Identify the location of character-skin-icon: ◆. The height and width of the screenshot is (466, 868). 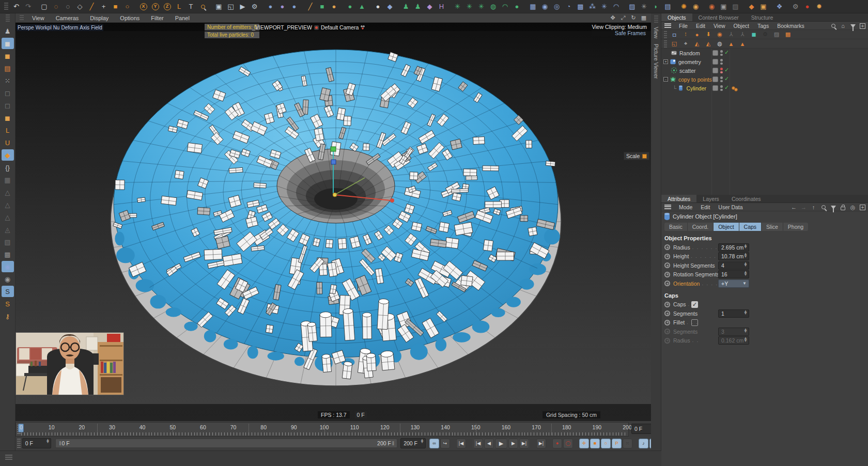
(430, 6).